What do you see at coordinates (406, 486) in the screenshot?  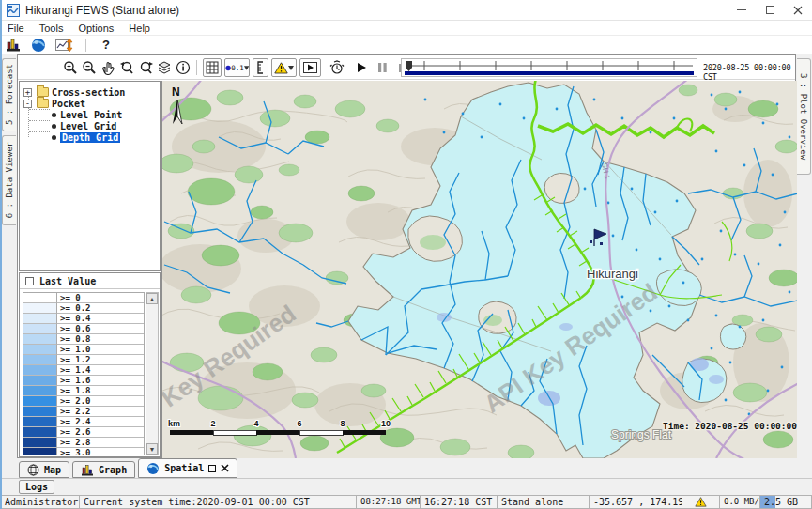 I see `logs-row: Logs` at bounding box center [406, 486].